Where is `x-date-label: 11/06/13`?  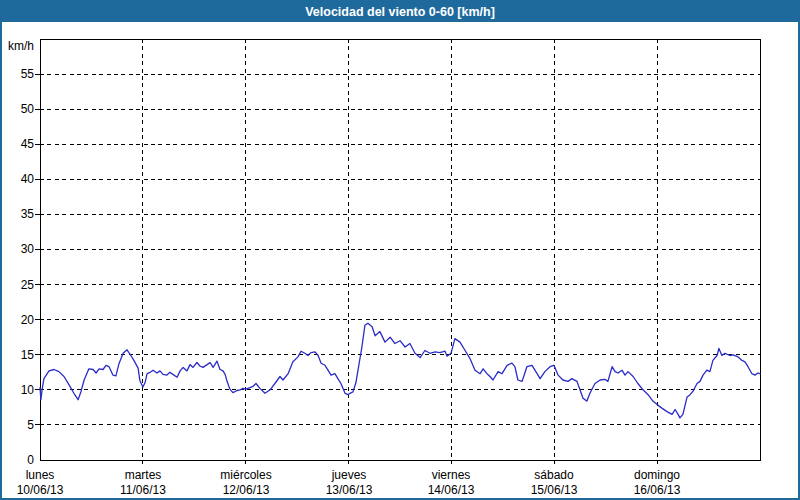 x-date-label: 11/06/13 is located at coordinates (143, 490).